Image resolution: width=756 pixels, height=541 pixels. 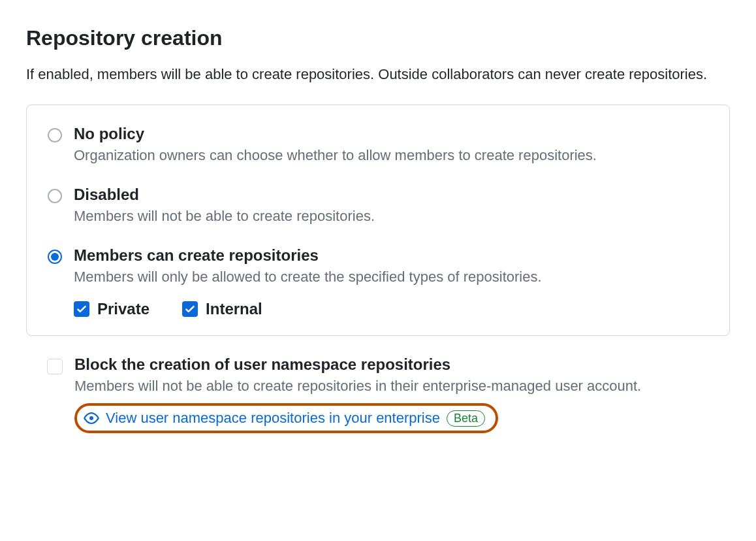 What do you see at coordinates (55, 196) in the screenshot?
I see `radio-input-disabled` at bounding box center [55, 196].